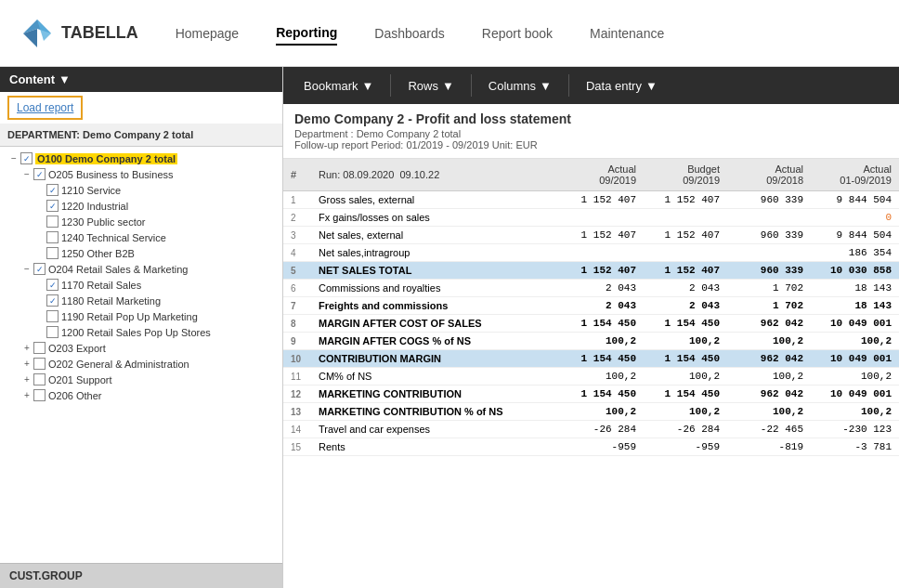 The height and width of the screenshot is (588, 899). Describe the element at coordinates (141, 333) in the screenshot. I see `tree-item-1200: 1200 Retail Sales Pop Up Stores` at that location.